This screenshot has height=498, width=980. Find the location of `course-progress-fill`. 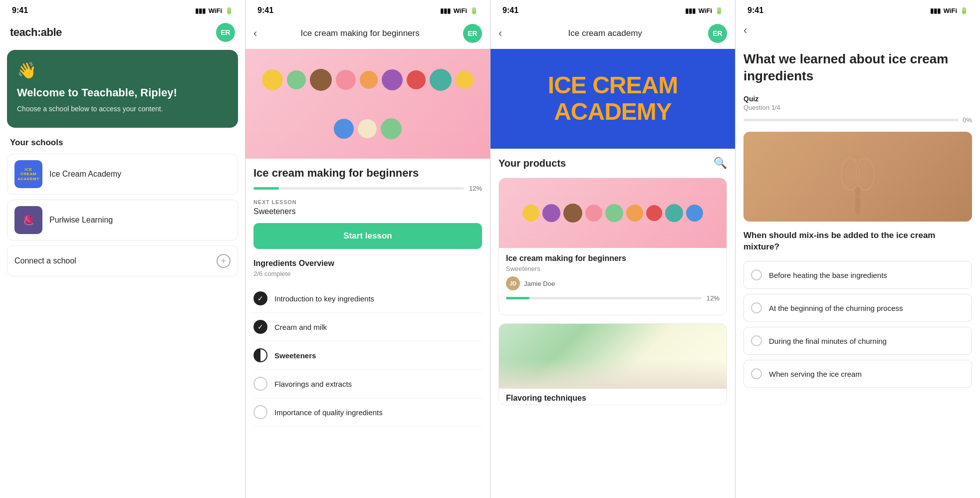

course-progress-fill is located at coordinates (266, 189).